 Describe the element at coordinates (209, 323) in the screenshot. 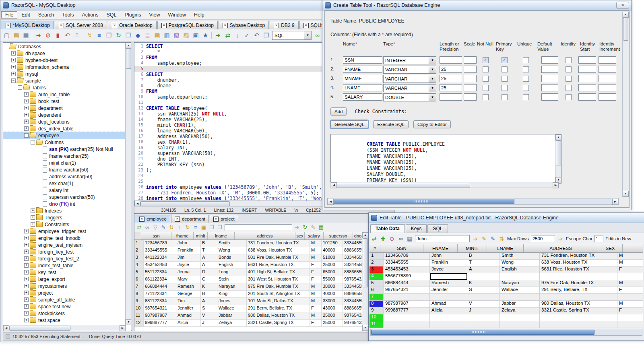

I see `results-cell: J` at that location.